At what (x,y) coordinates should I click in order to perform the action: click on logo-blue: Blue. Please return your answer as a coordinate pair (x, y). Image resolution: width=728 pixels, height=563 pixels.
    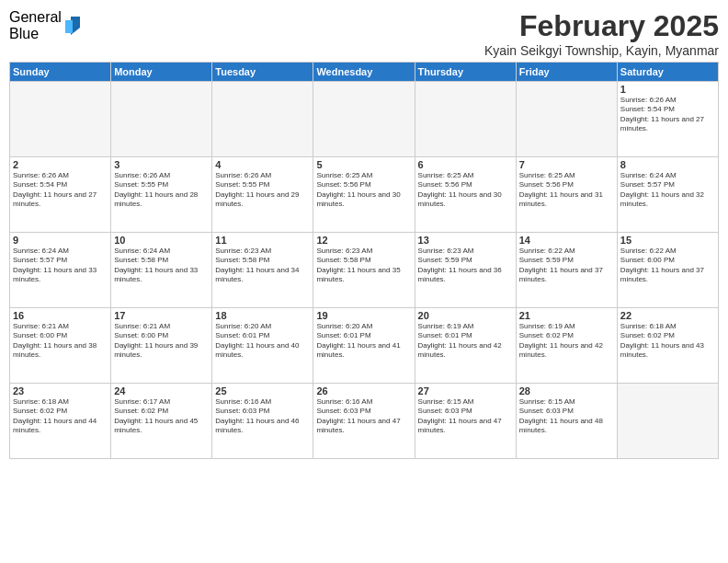
    Looking at the image, I should click on (35, 34).